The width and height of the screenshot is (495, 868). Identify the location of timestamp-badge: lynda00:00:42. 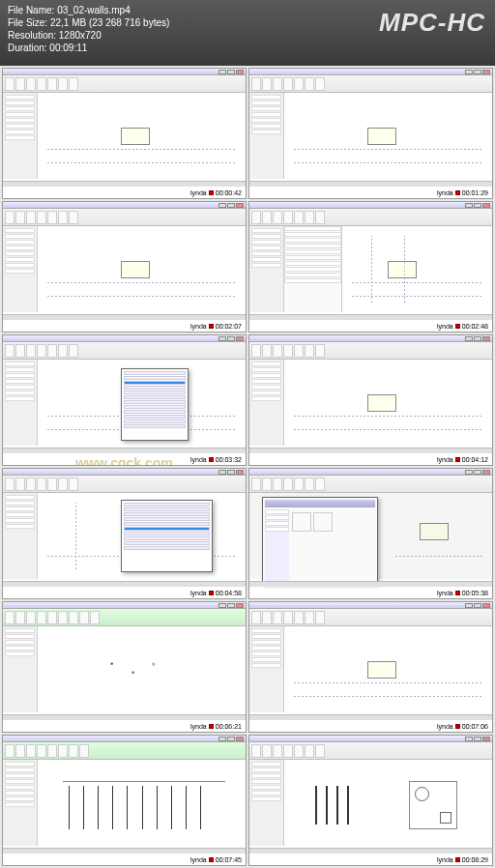
(217, 193).